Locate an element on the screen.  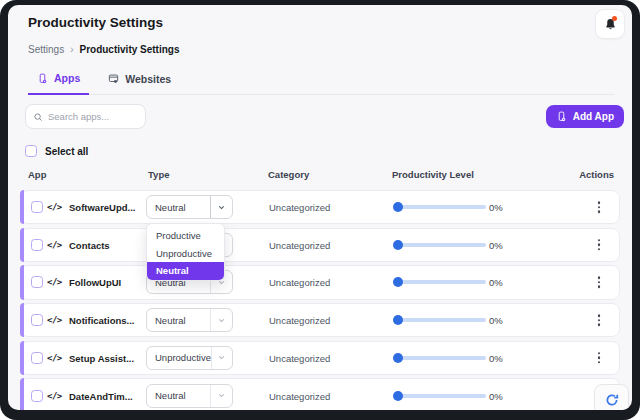
type-dropdown-menu: Productive Unproductive Neutral is located at coordinates (186, 252).